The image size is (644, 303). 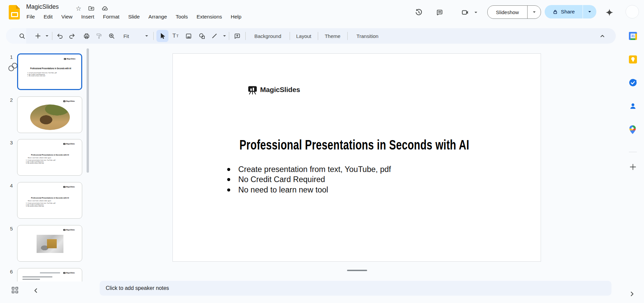 What do you see at coordinates (476, 12) in the screenshot?
I see `meet-dropdown-icon` at bounding box center [476, 12].